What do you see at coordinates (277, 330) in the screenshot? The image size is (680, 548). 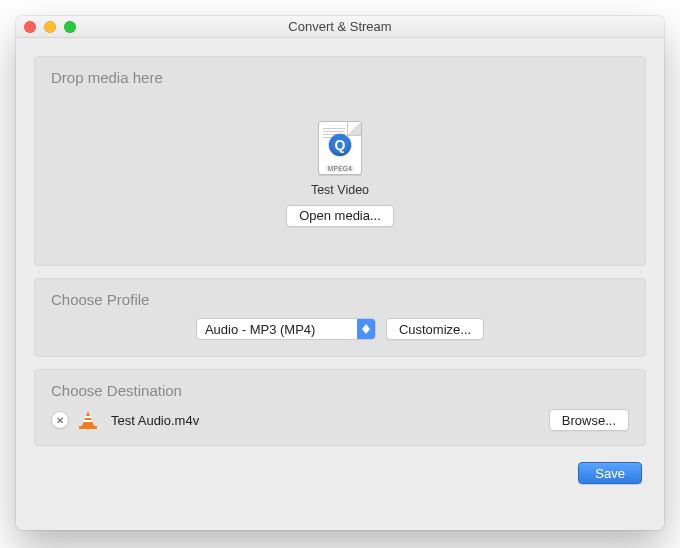 I see `profile-select-label: Audio - MP3 (MP4)` at bounding box center [277, 330].